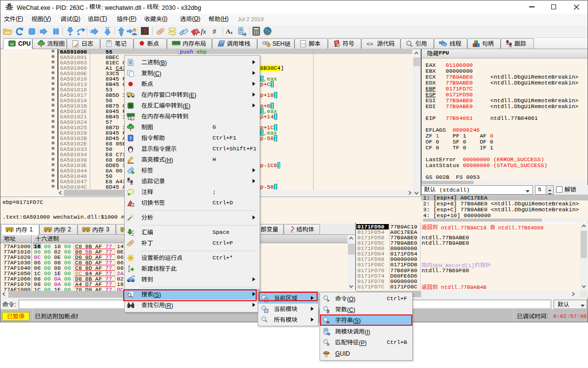  I want to click on svg-text: S, so click(145, 31).